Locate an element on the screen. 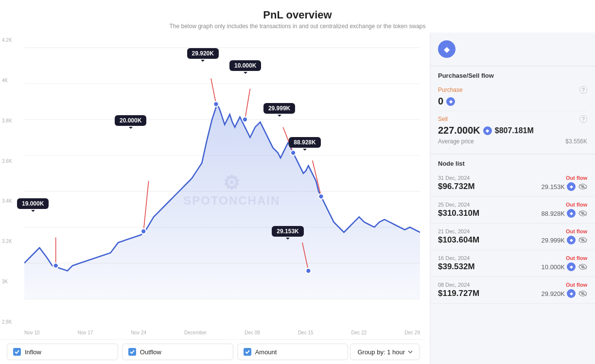 This screenshot has width=595, height=364. node-usd: $103.604M is located at coordinates (459, 240).